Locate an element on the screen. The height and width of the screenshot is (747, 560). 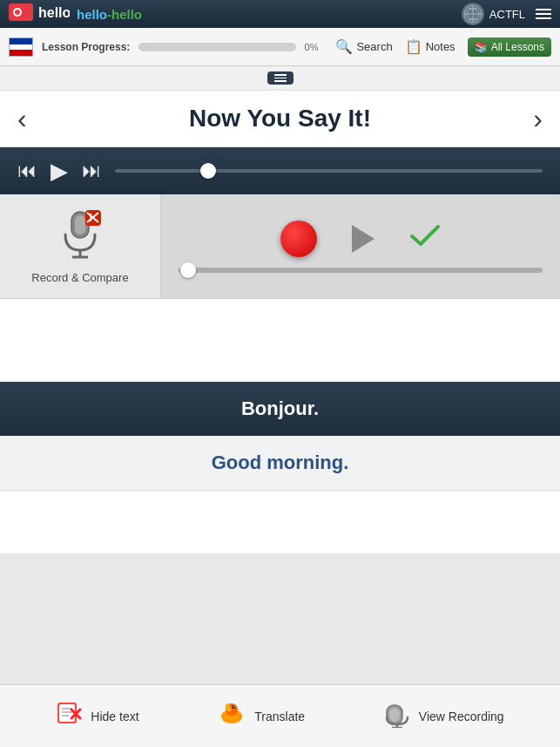
search-label: Search is located at coordinates (374, 47).